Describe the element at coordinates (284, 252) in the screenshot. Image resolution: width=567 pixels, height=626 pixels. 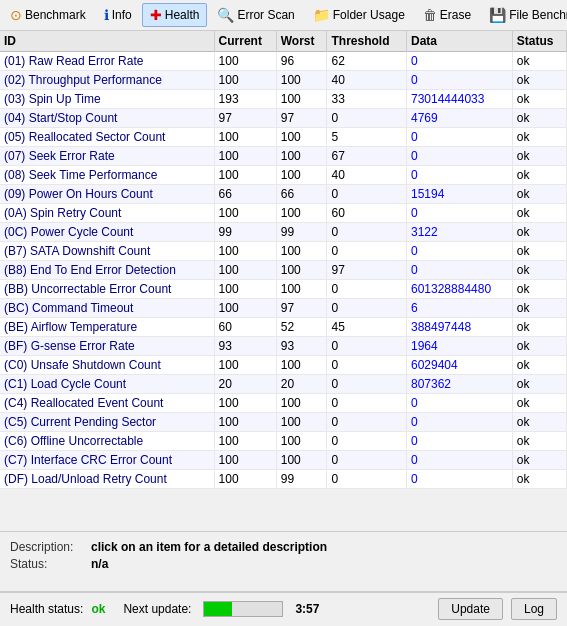
I see `table-row: (B7) SATA Downshift Count10010000ok` at that location.